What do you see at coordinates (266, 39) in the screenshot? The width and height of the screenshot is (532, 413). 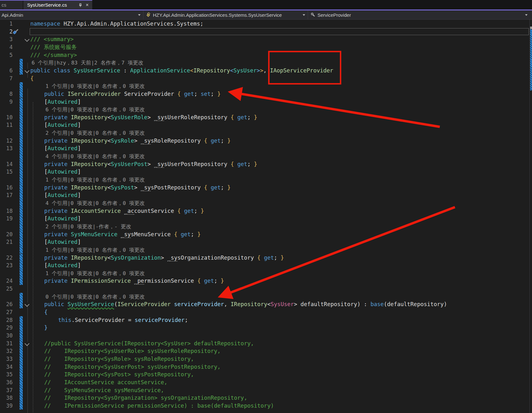 I see `code-line: 3/// <summary>` at bounding box center [266, 39].